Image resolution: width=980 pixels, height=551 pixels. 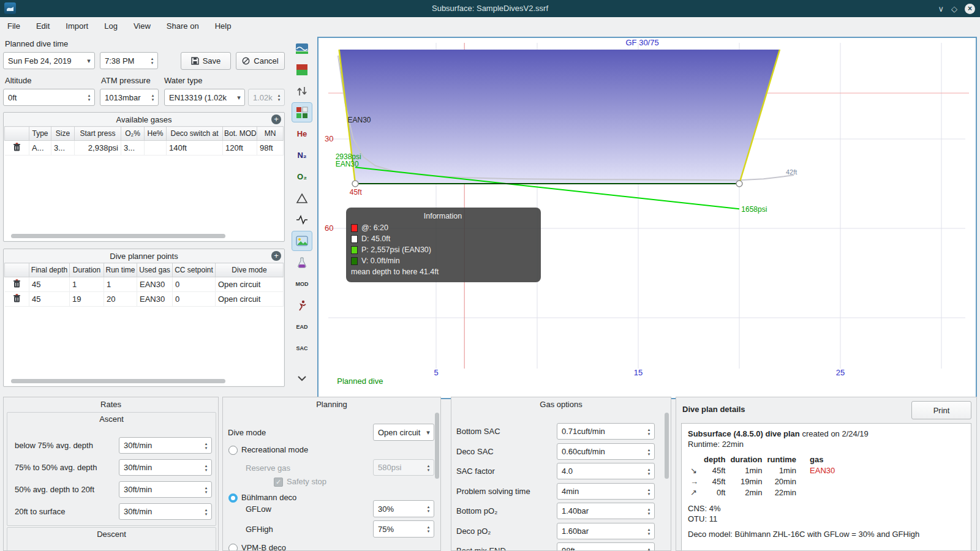 I want to click on column-header: Size, so click(x=63, y=133).